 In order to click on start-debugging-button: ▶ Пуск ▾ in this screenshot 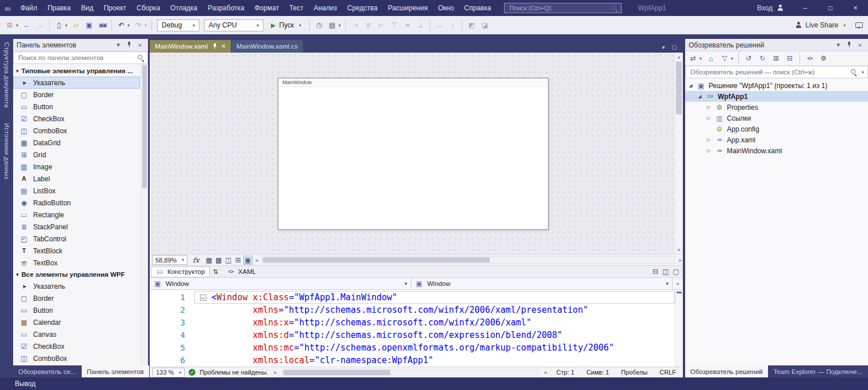, I will do `click(286, 25)`.